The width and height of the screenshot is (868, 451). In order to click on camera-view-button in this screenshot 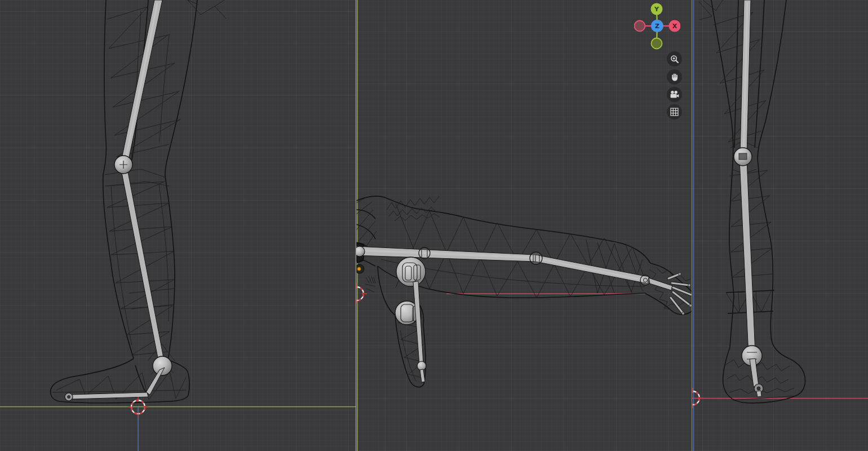, I will do `click(674, 95)`.